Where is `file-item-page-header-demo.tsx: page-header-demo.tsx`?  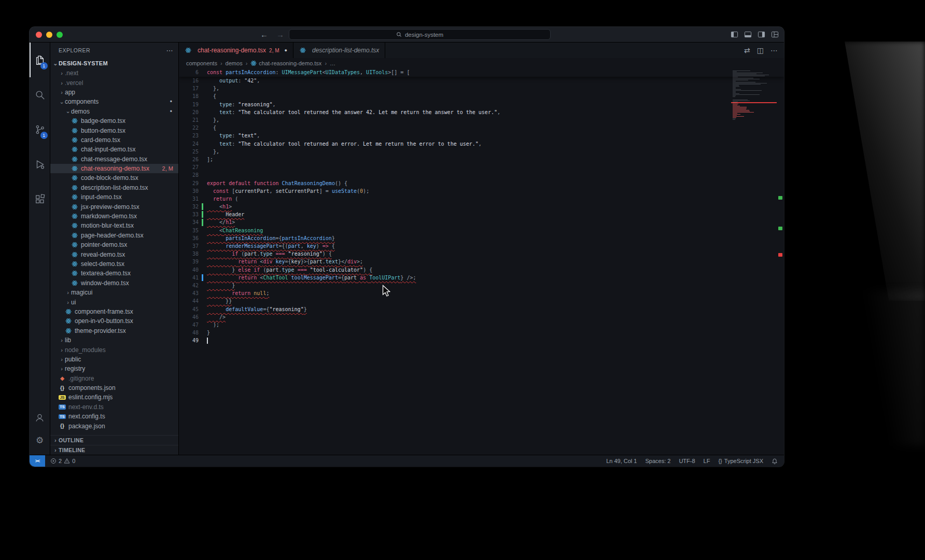
file-item-page-header-demo.tsx: page-header-demo.tsx is located at coordinates (114, 235).